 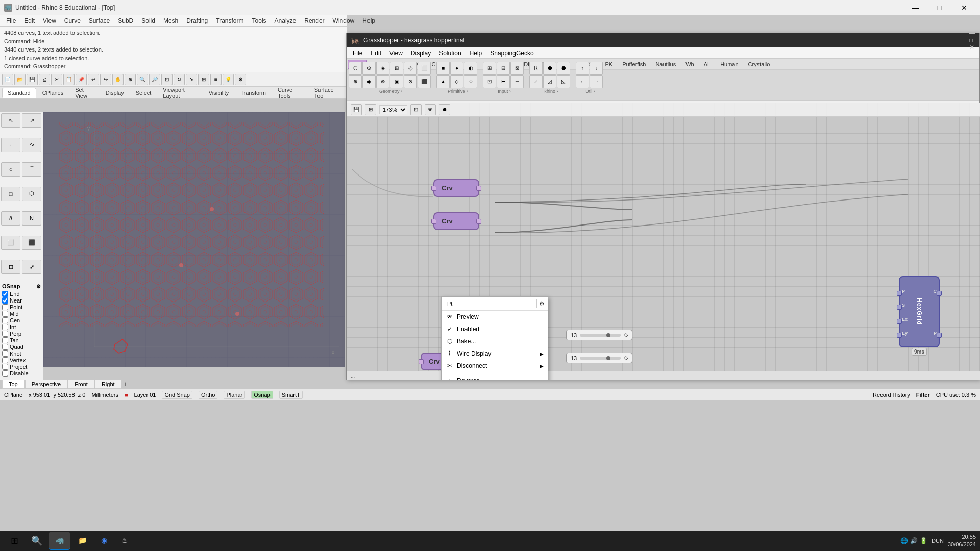 I want to click on menu-analyze: Analyze, so click(x=286, y=21).